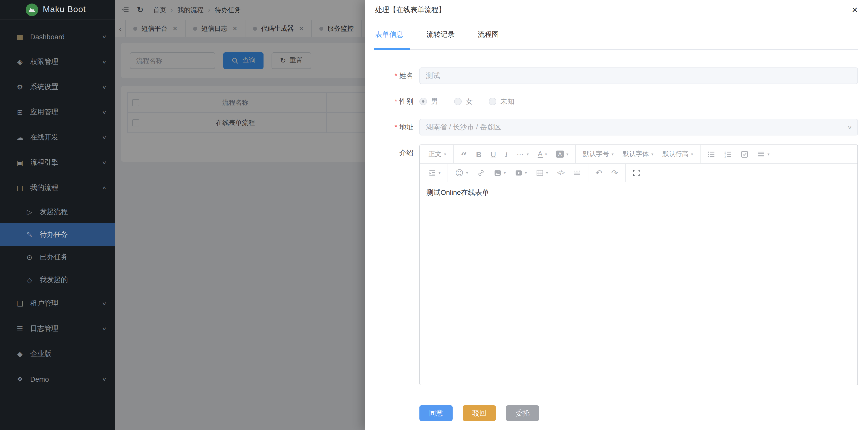 This screenshot has height=430, width=868. Describe the element at coordinates (561, 173) in the screenshot. I see `code-block-icon: </>` at that location.